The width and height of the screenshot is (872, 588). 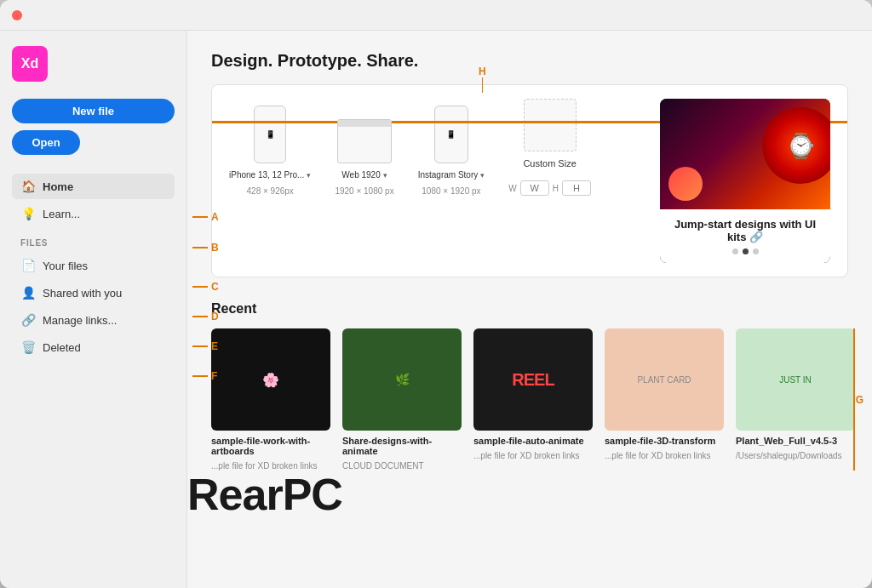 I want to click on g-bracket-line, so click(x=854, y=400).